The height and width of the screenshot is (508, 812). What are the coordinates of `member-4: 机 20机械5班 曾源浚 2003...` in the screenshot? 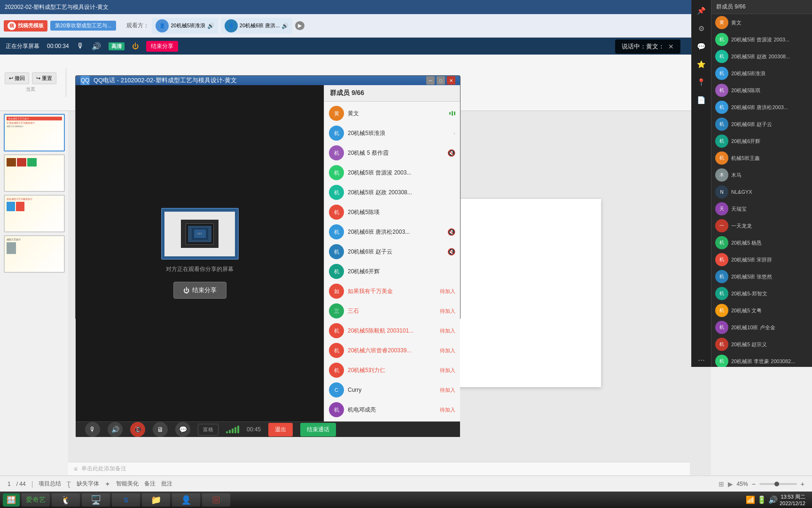 It's located at (392, 173).